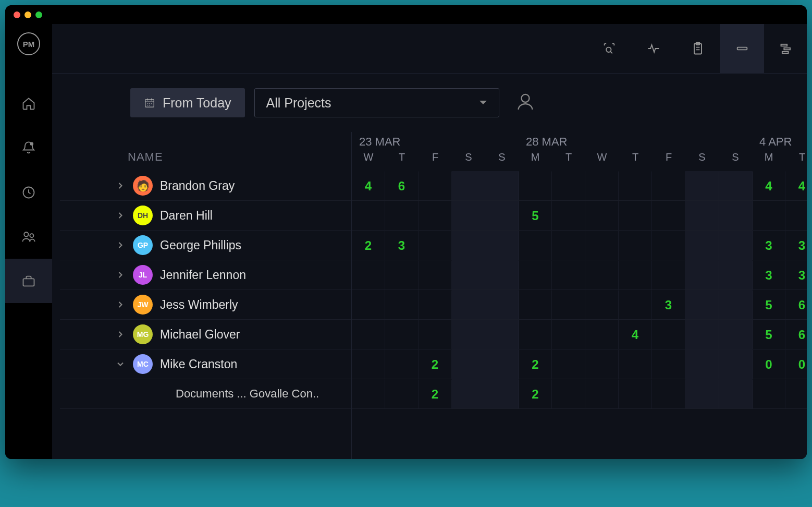 Image resolution: width=812 pixels, height=507 pixels. I want to click on close-window-button, so click(17, 15).